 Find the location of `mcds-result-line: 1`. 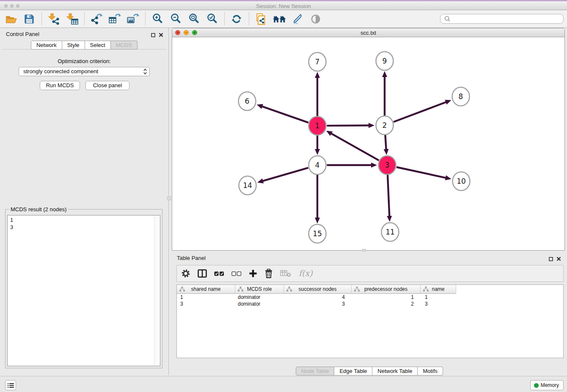

mcds-result-line: 1 is located at coordinates (84, 220).